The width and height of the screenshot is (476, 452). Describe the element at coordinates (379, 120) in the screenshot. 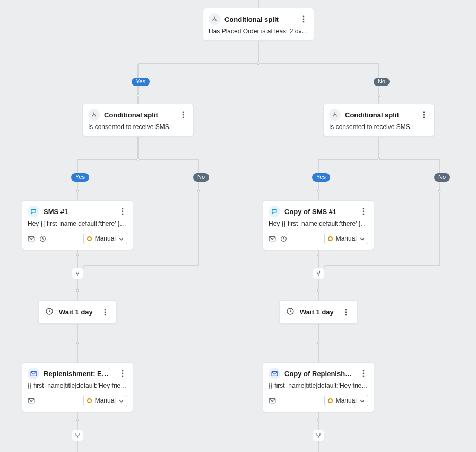

I see `node-conditional-split-right: Conditional split Is consented to receiv…` at that location.